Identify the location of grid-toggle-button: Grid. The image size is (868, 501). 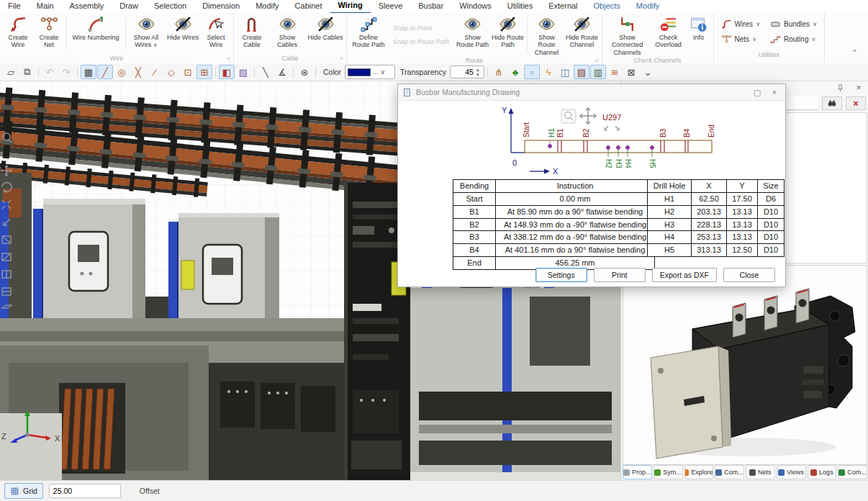
(24, 491).